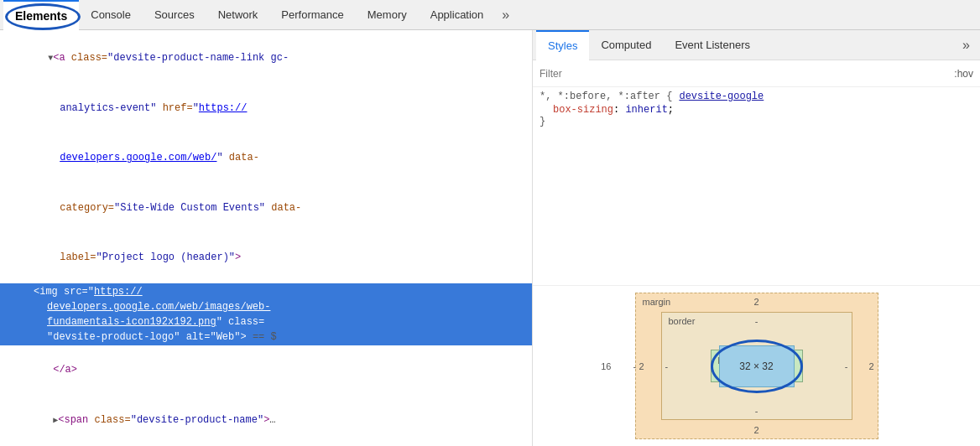 Image resolution: width=980 pixels, height=446 pixels. I want to click on dom-line: ▶<span class="devsite-product-name">…, so click(266, 420).